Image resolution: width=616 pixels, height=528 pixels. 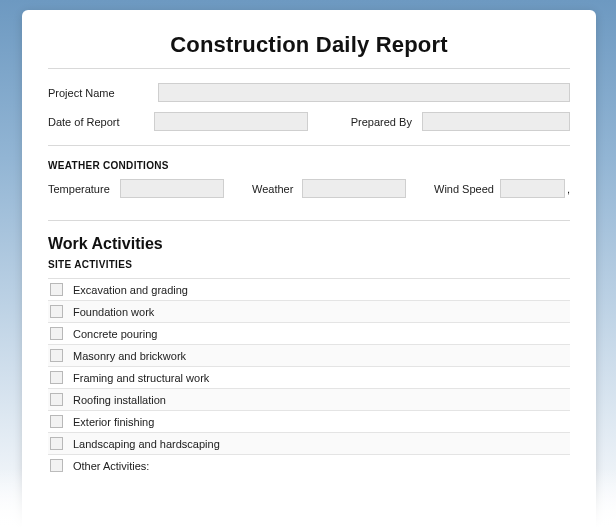 What do you see at coordinates (309, 377) in the screenshot?
I see `activity-row: Framing and structural work` at bounding box center [309, 377].